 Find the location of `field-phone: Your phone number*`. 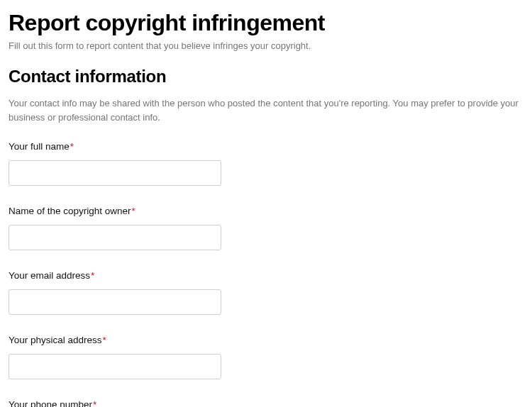

field-phone: Your phone number* is located at coordinates (266, 403).